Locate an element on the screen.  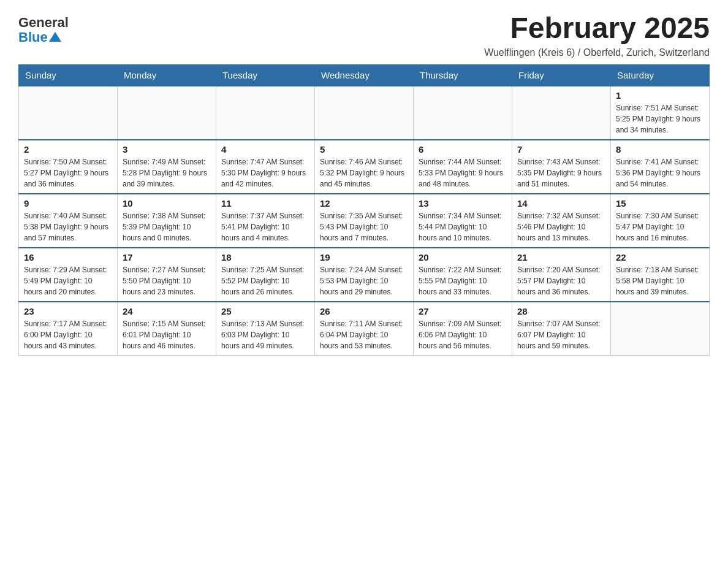
day-info: Sunrise: 7:37 AM Sunset: 5:41 PM Dayligh… is located at coordinates (265, 227).